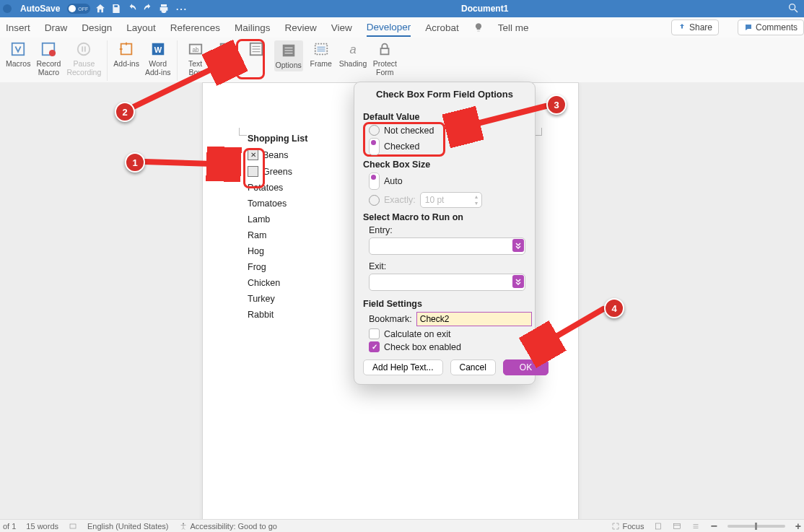  What do you see at coordinates (374, 346) in the screenshot?
I see `checkbox-enabled-checkbox` at bounding box center [374, 346].